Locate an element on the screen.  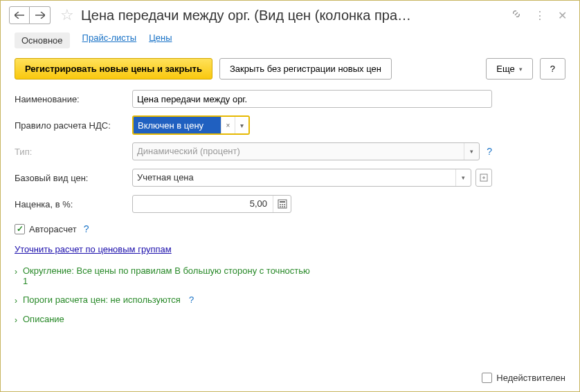
page-title: Цена передачи между орг. (Вид цен (колон… is located at coordinates (292, 15).